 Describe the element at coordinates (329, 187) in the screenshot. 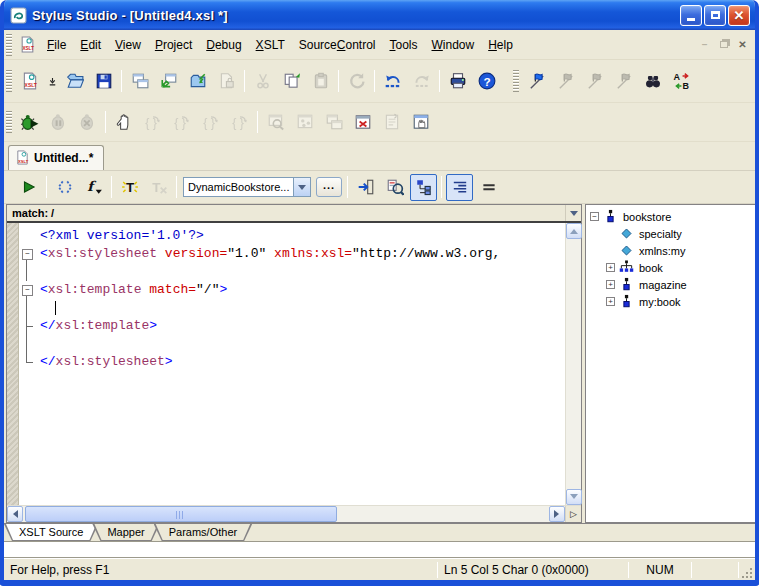

I see `browse-scenarios-button: ...` at that location.